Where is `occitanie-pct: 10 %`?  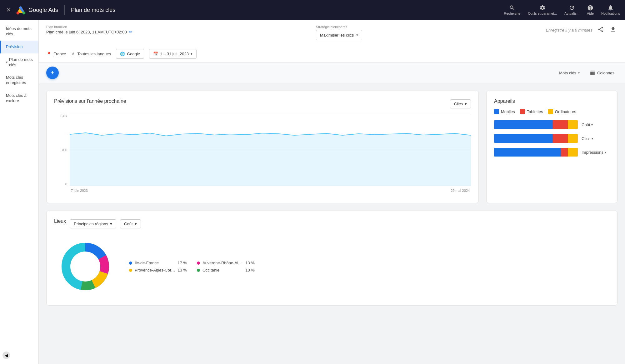 occitanie-pct: 10 % is located at coordinates (250, 270).